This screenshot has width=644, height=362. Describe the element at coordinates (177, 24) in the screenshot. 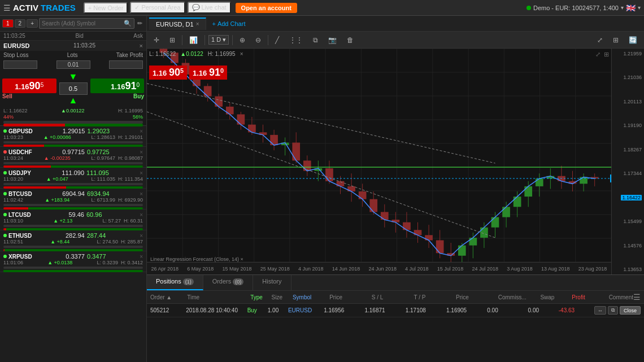

I see `chart-tab-eurusd: EURUSD, D1 ×` at that location.